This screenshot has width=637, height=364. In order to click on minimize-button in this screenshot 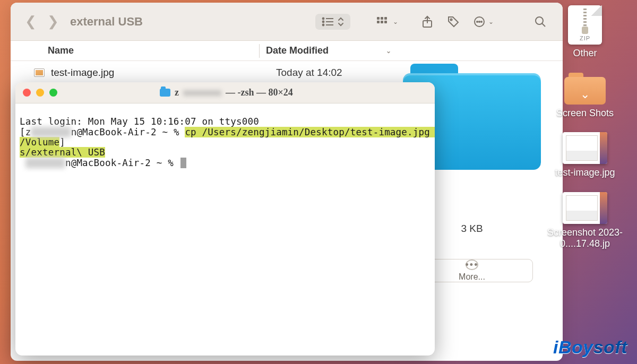, I will do `click(40, 92)`.